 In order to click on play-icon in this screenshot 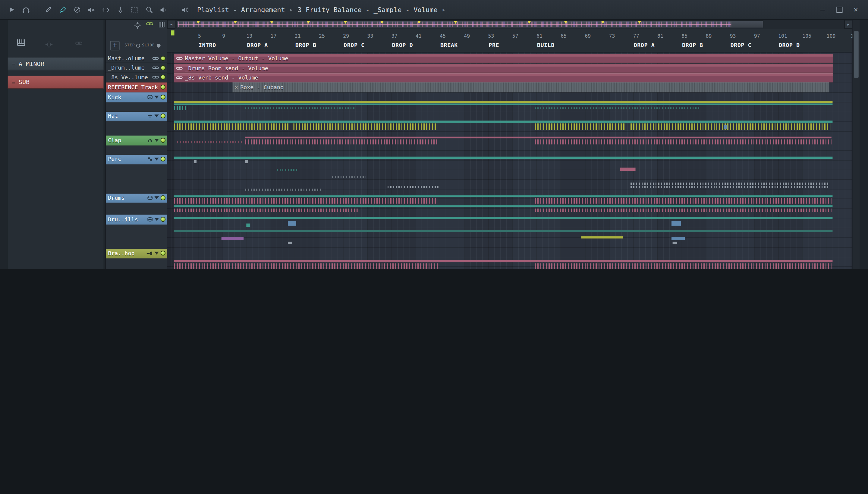, I will do `click(12, 10)`.